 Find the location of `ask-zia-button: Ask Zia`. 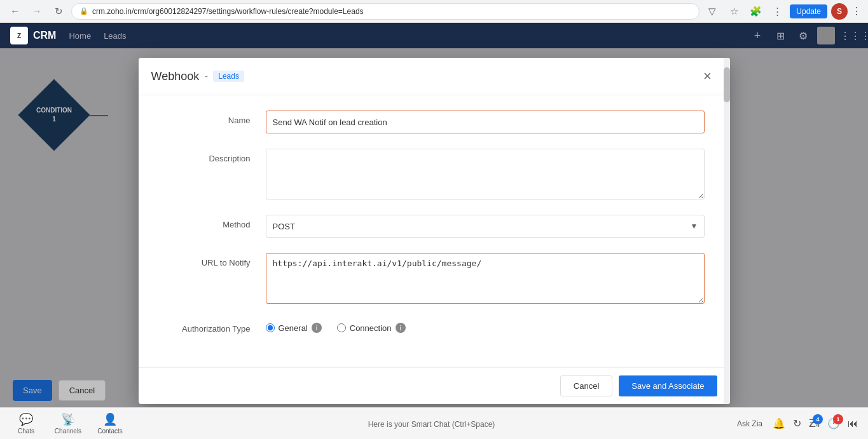

ask-zia-button: Ask Zia is located at coordinates (750, 424).